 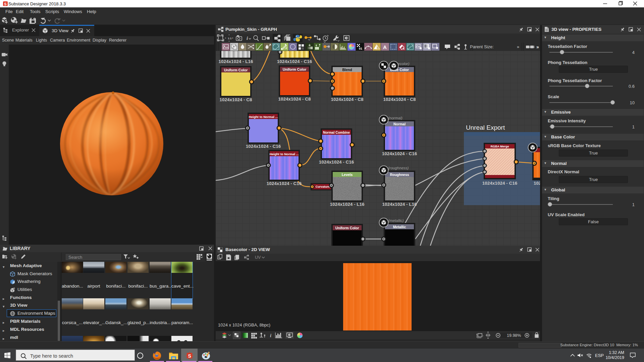 What do you see at coordinates (336, 133) in the screenshot?
I see `svg-text: Normal Combine` at bounding box center [336, 133].